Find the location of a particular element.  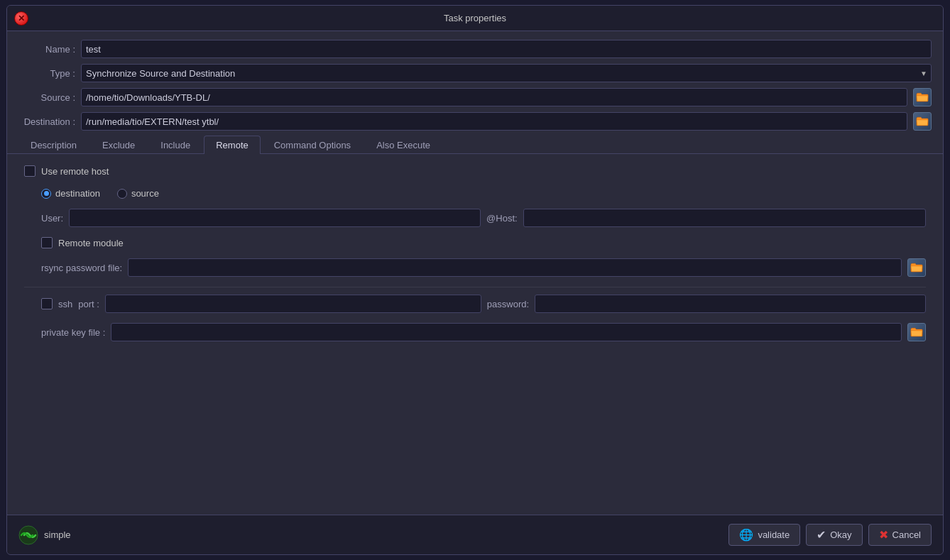

destination-row: Destination : is located at coordinates (475, 121).